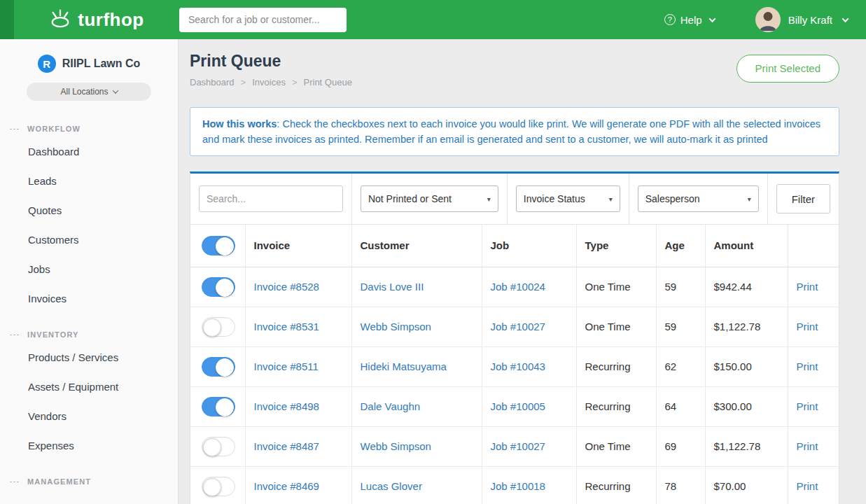 Image resolution: width=866 pixels, height=504 pixels. I want to click on topbar: turfhop Help Billy Kraft, so click(433, 20).